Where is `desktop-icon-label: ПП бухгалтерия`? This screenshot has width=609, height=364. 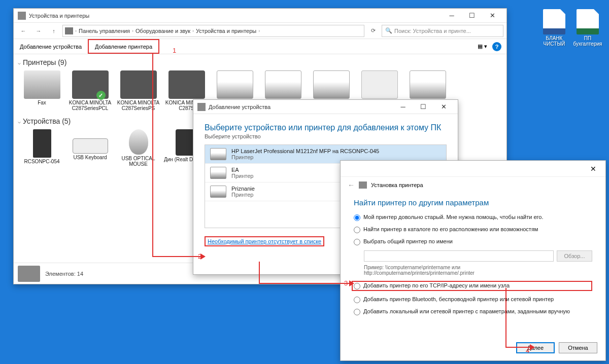 desktop-icon-label: ПП бухгалтерия is located at coordinates (588, 41).